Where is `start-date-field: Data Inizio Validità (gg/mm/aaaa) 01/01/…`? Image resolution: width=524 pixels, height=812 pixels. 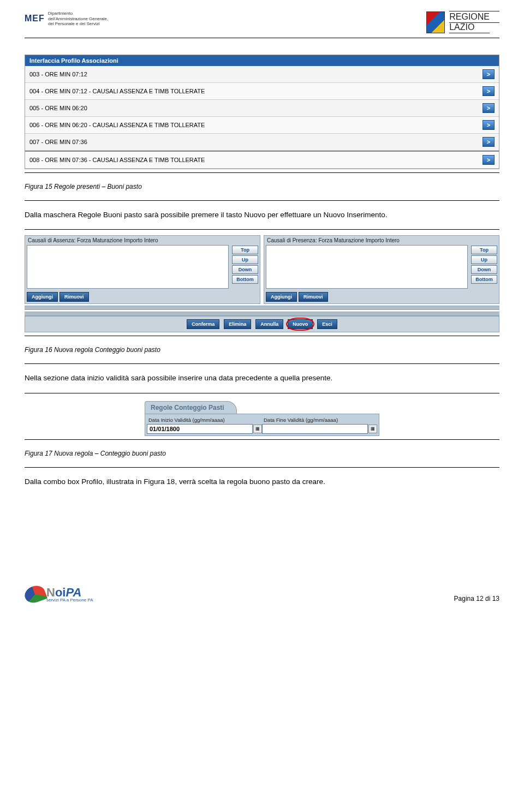 start-date-field: Data Inizio Validità (gg/mm/aaaa) 01/01/… is located at coordinates (204, 425).